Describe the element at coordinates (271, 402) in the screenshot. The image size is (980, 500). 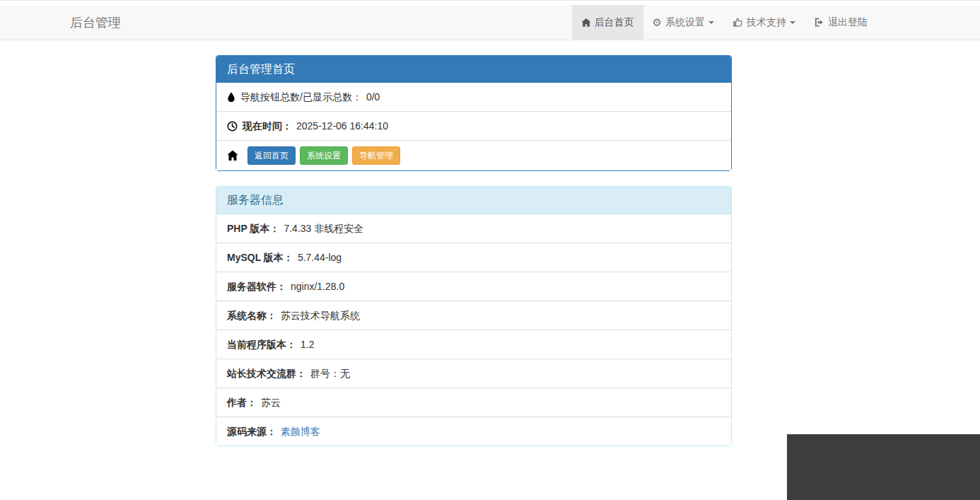
I see `row-value: 苏云` at that location.